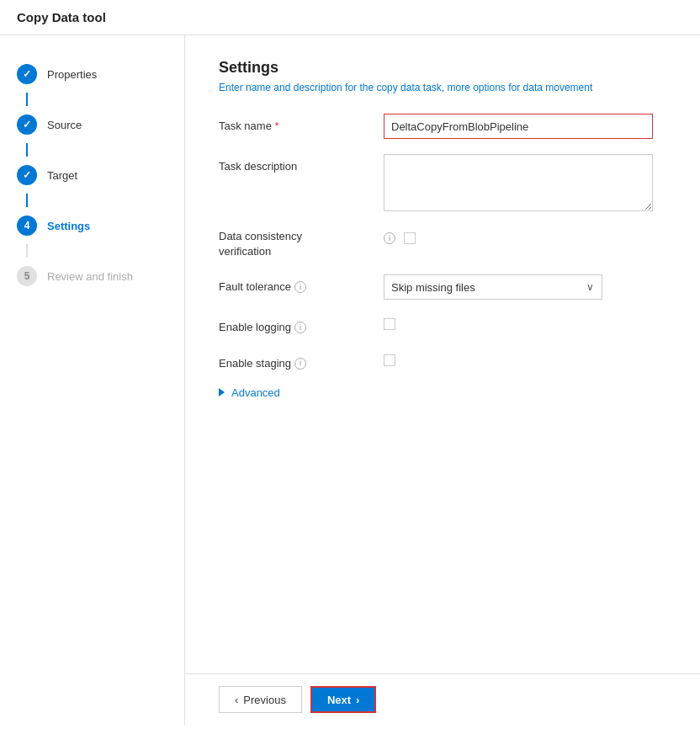 This screenshot has height=729, width=700. What do you see at coordinates (93, 226) in the screenshot?
I see `sidebar-item-settings: 4 Settings` at bounding box center [93, 226].